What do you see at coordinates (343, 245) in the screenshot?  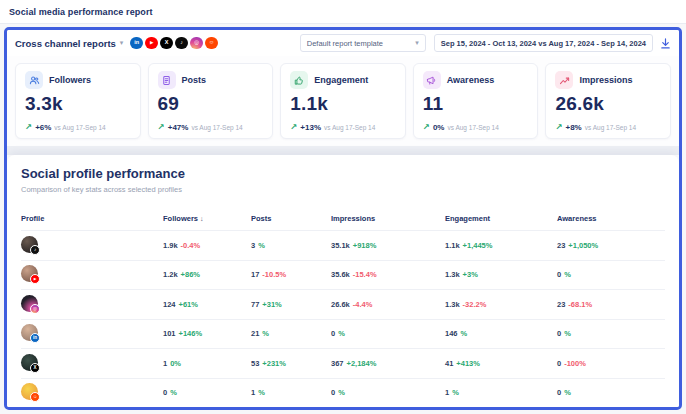 I see `table-row: ♪ 1.9k-0.4% 3% 35.1k+918% 1.1k+1,445% 23…` at bounding box center [343, 245].